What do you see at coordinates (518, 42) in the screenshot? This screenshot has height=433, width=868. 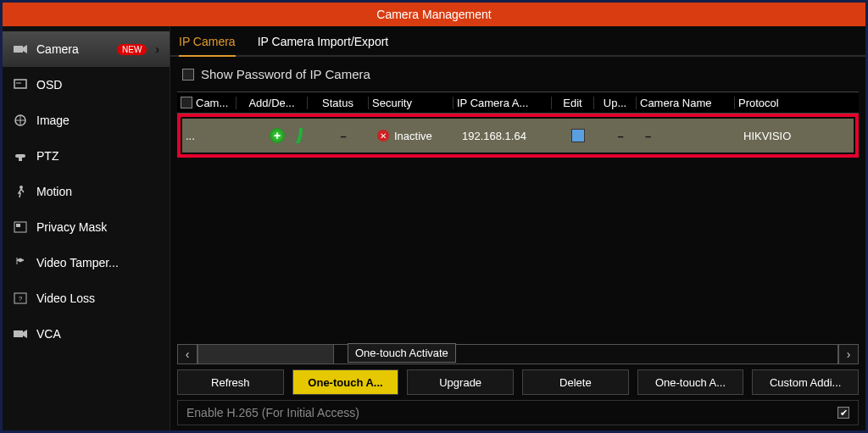 I see `tab-bar: IP Camera IP Camera Import/Export` at bounding box center [518, 42].